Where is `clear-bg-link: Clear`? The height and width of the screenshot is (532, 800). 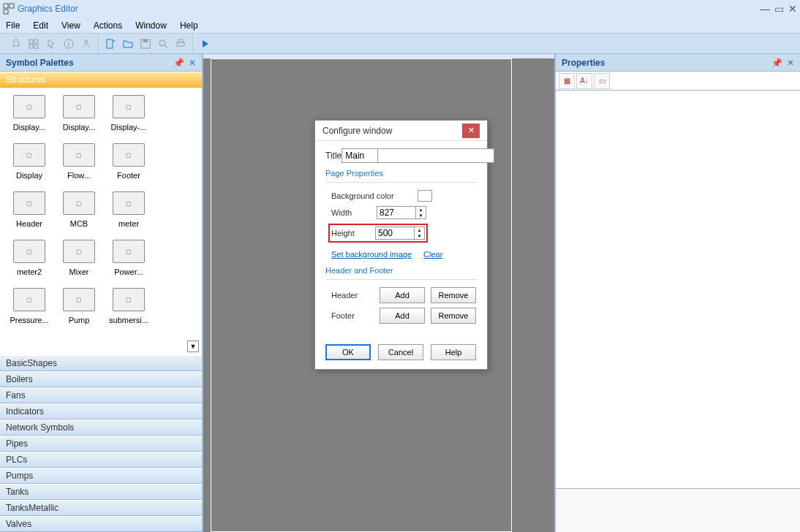 clear-bg-link: Clear is located at coordinates (433, 254).